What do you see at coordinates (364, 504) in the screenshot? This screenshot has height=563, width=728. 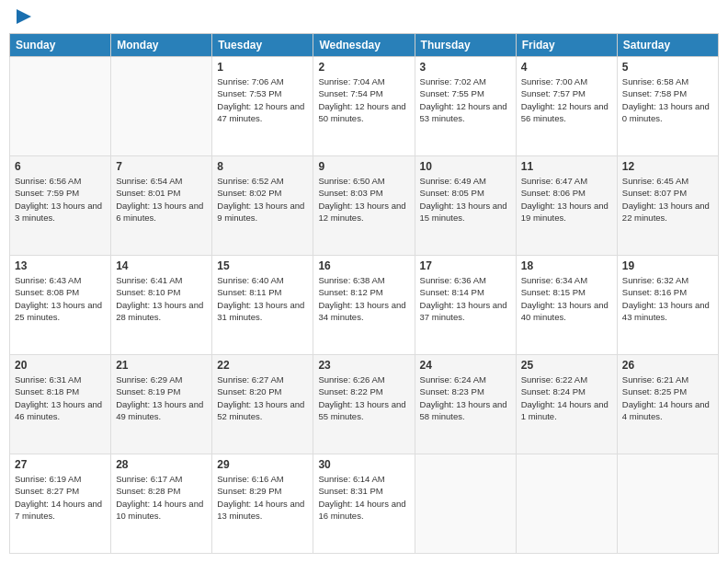 I see `calendar-cell: 30Sunrise: 6:14 AM Sunset: 8:31 PM Dayli…` at bounding box center [364, 504].